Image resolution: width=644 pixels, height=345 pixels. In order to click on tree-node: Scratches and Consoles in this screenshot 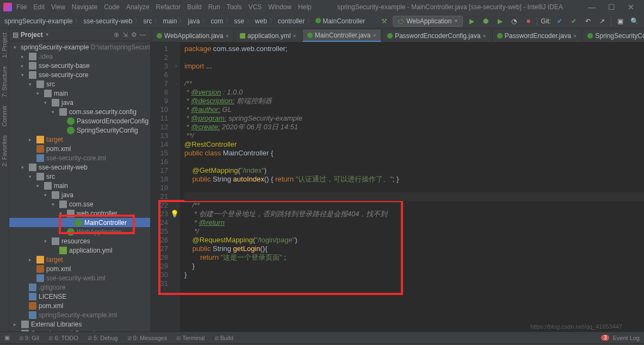, I will do `click(79, 330)`.